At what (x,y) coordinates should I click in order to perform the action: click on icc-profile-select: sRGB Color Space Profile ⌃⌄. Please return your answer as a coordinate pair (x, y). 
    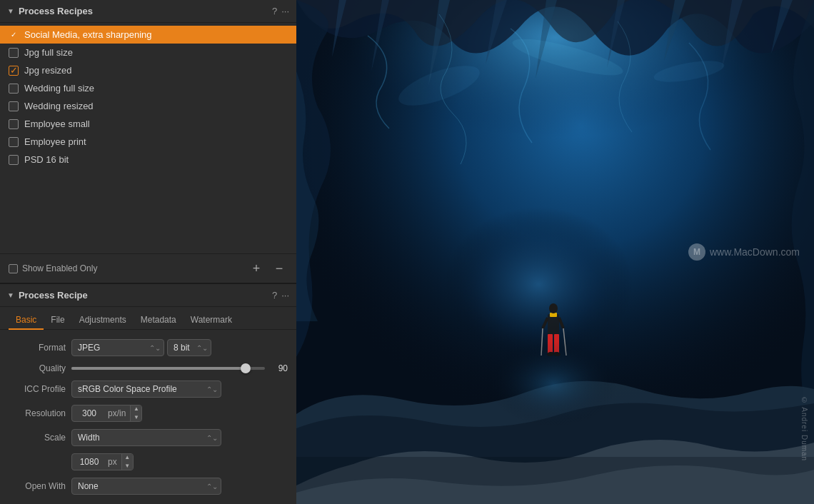
    Looking at the image, I should click on (146, 389).